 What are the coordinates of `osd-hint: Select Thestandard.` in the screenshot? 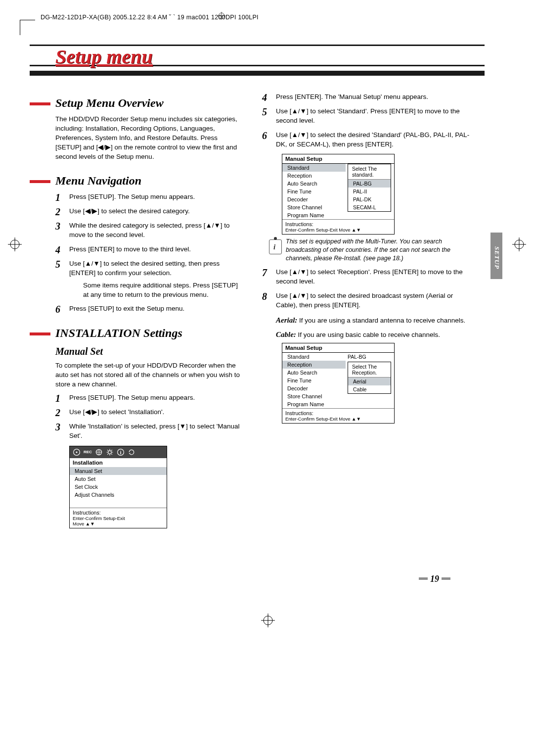 It's located at (369, 172).